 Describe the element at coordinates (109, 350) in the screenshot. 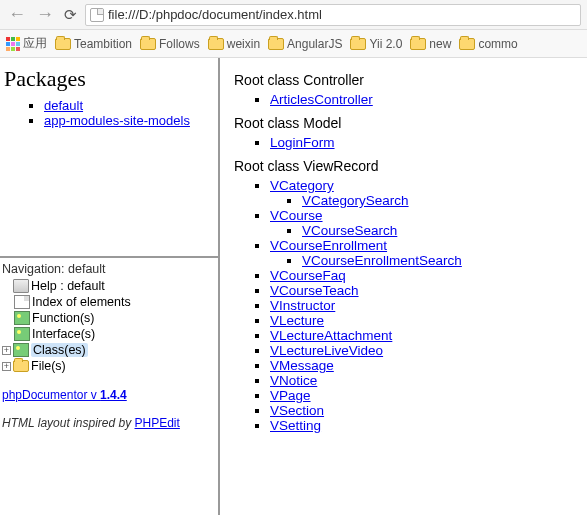

I see `tree-classes: + Class(es)` at that location.